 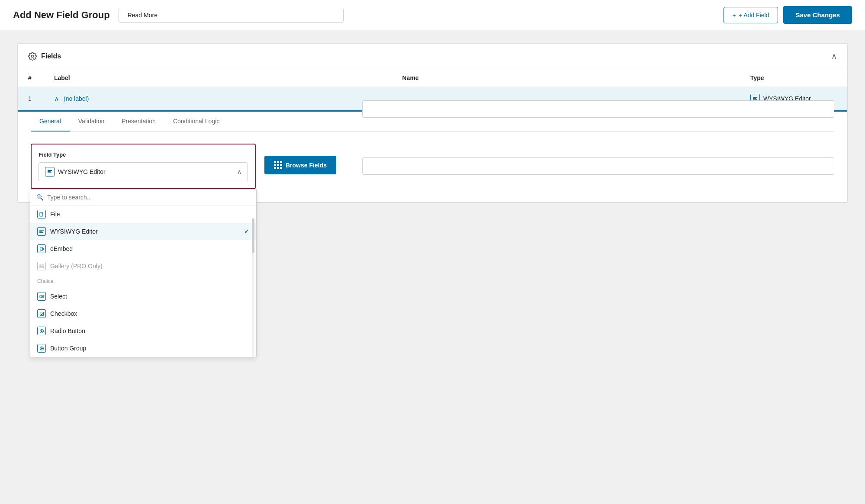 I want to click on grid-icon, so click(x=278, y=165).